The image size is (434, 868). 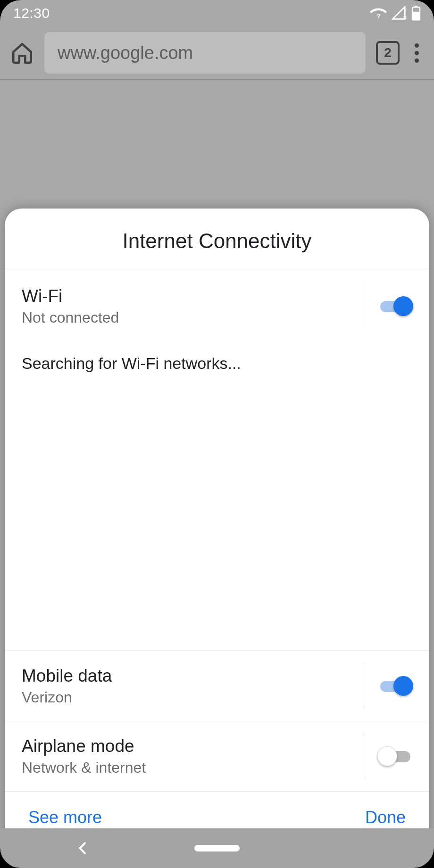 What do you see at coordinates (395, 306) in the screenshot?
I see `wifi-toggle` at bounding box center [395, 306].